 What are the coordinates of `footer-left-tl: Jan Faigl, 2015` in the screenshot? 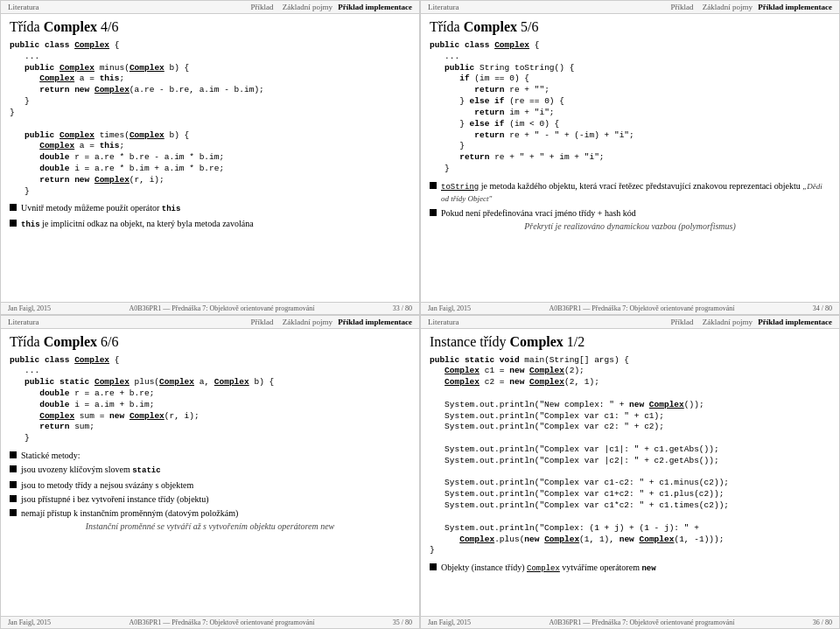 It's located at (30, 308).